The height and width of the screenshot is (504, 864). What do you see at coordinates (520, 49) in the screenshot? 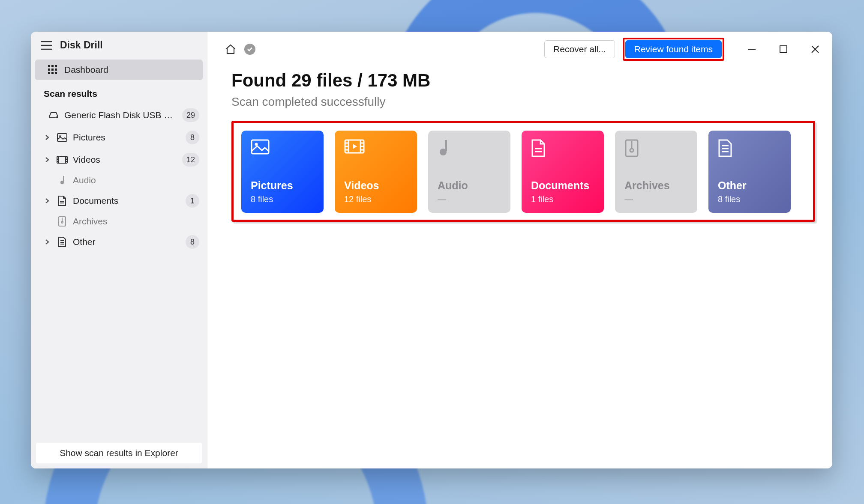
I see `topbar: Recover all... Review found items` at bounding box center [520, 49].